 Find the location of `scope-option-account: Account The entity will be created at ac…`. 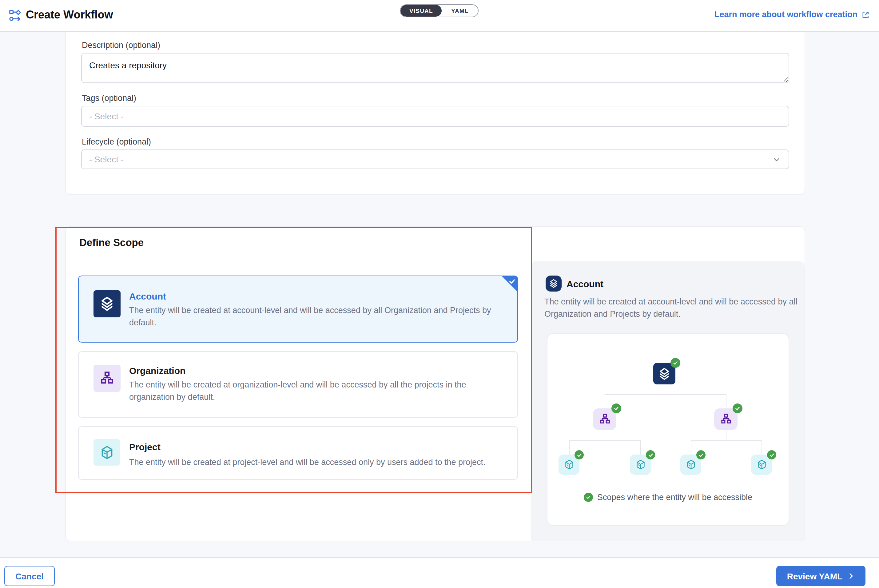

scope-option-account: Account The entity will be created at ac… is located at coordinates (298, 309).